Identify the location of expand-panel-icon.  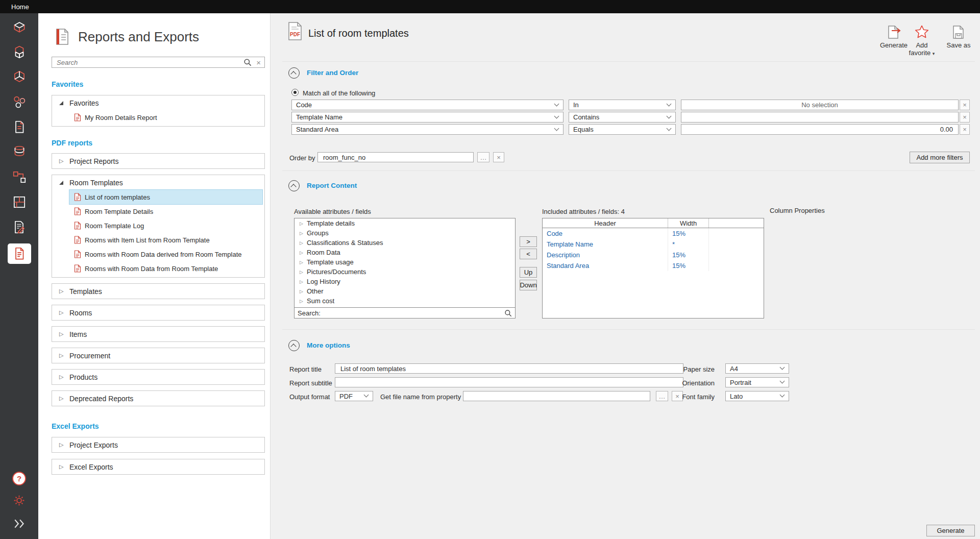
(19, 525).